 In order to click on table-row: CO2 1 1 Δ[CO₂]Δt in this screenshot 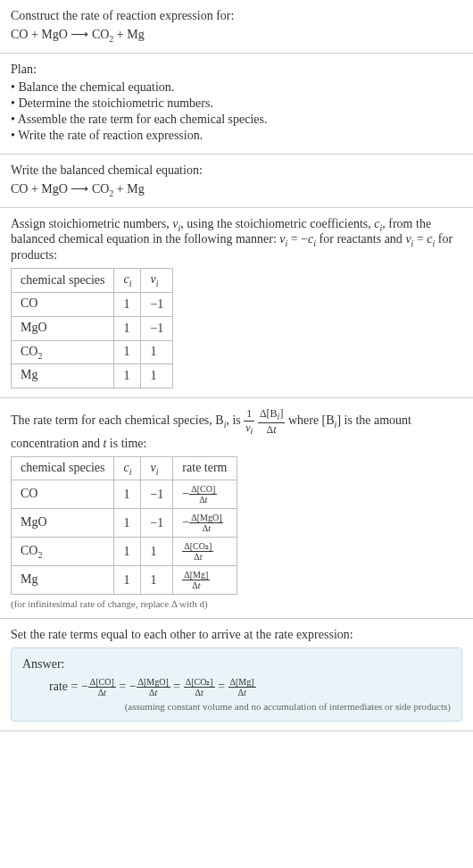, I will do `click(125, 552)`.